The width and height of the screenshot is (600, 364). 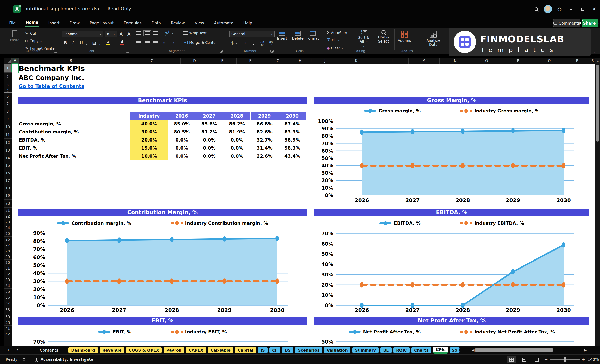 What do you see at coordinates (8, 165) in the screenshot?
I see `row-header-15: 15` at bounding box center [8, 165].